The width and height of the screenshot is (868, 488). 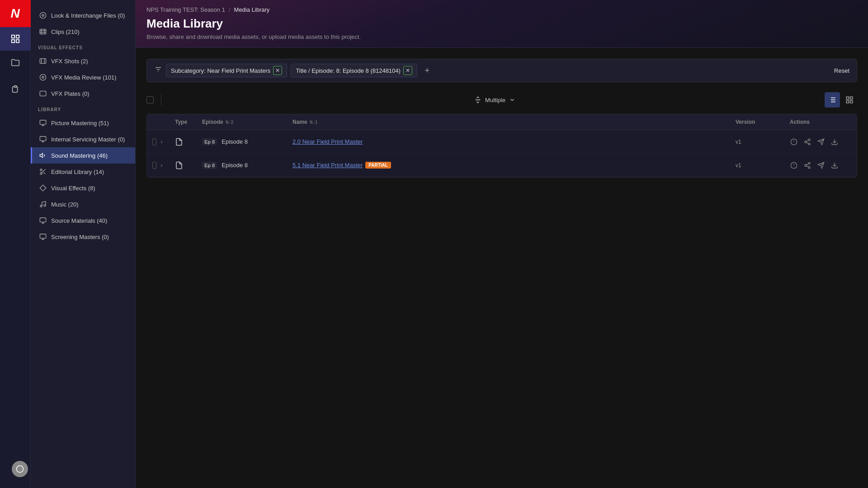 I want to click on col-header-version: Version, so click(x=757, y=122).